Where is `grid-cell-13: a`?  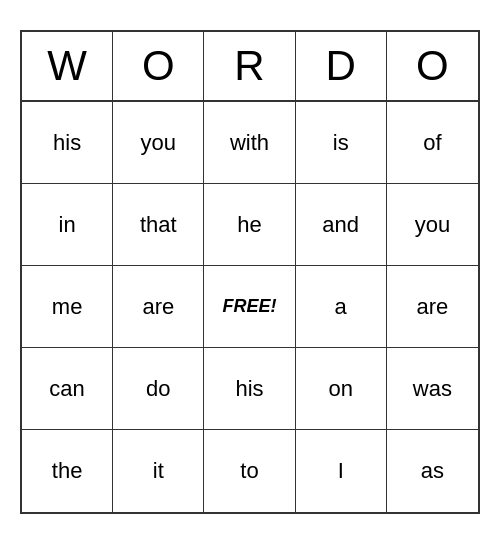
grid-cell-13: a is located at coordinates (342, 307).